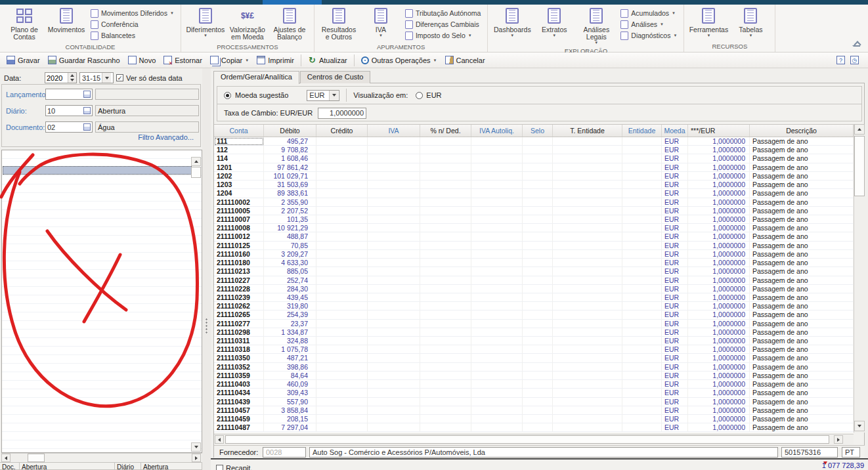  I want to click on scroll-right-icon, so click(196, 458).